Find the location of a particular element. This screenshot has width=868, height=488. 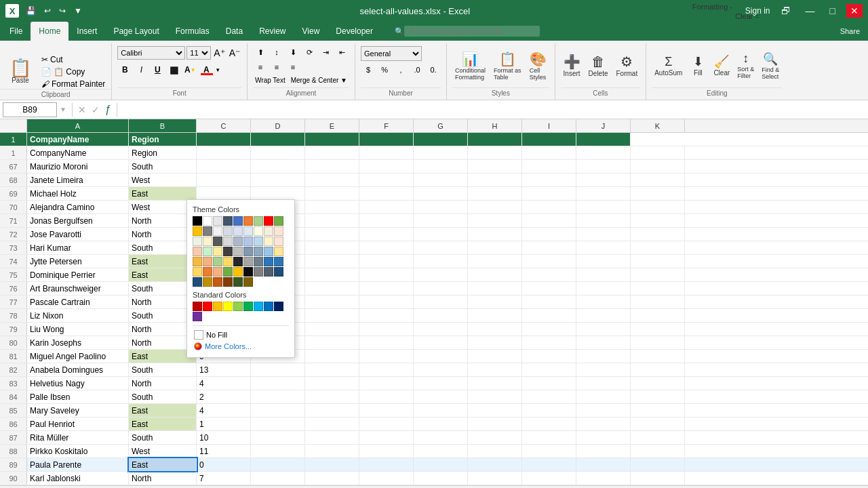

align-middle-button: ↕ is located at coordinates (277, 52).